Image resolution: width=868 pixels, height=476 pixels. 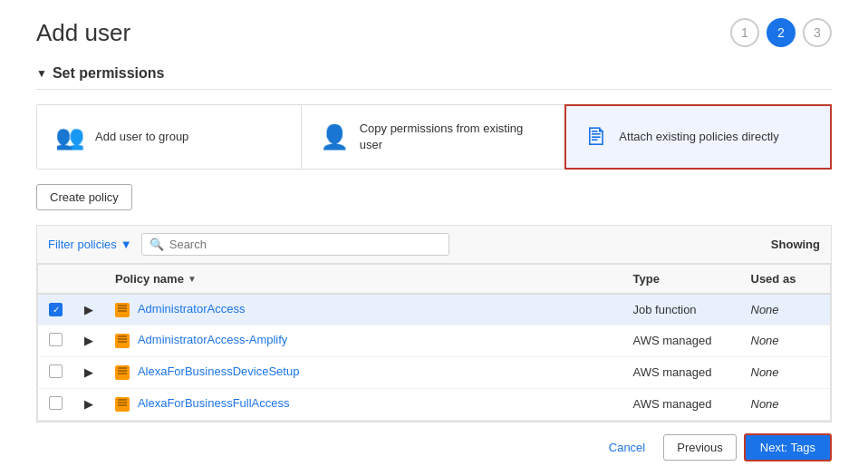 What do you see at coordinates (363, 309) in the screenshot?
I see `row-name-cell: AdministratorAccess` at bounding box center [363, 309].